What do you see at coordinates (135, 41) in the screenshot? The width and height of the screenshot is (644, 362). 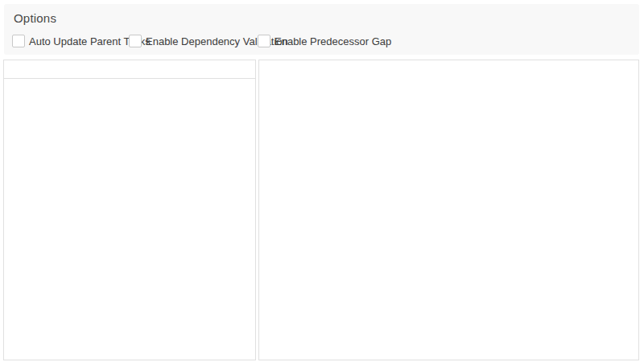 I see `enable-dependency-validation-checkbox` at bounding box center [135, 41].